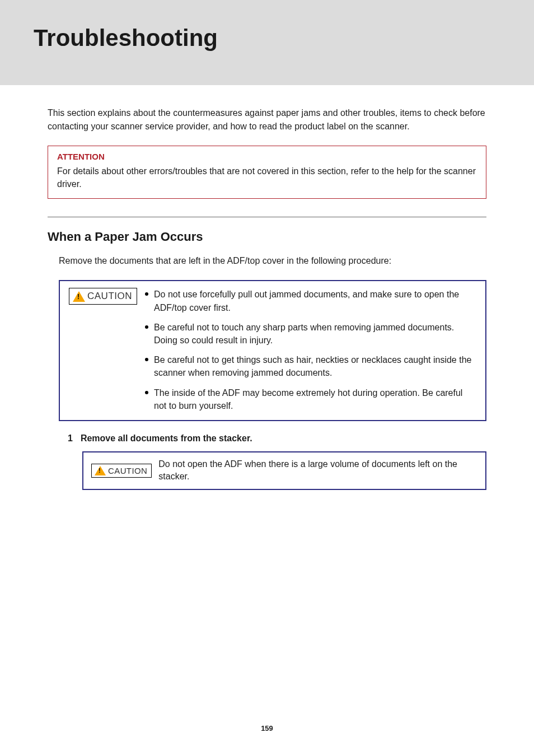 This screenshot has height=756, width=534. What do you see at coordinates (311, 366) in the screenshot?
I see `caution-item: Be careful not to get things such as hai…` at bounding box center [311, 366].